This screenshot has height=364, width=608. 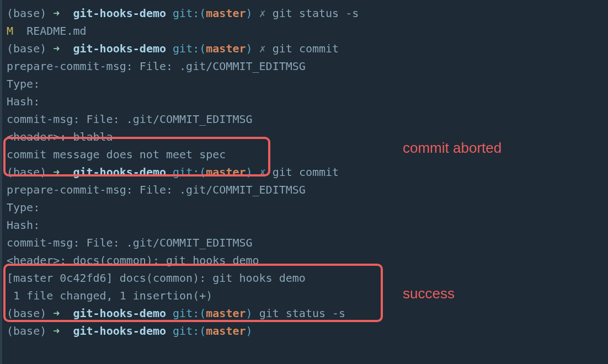 What do you see at coordinates (304, 260) in the screenshot?
I see `terminal-output-good: <header>: docs(common): git hooks demo` at bounding box center [304, 260].